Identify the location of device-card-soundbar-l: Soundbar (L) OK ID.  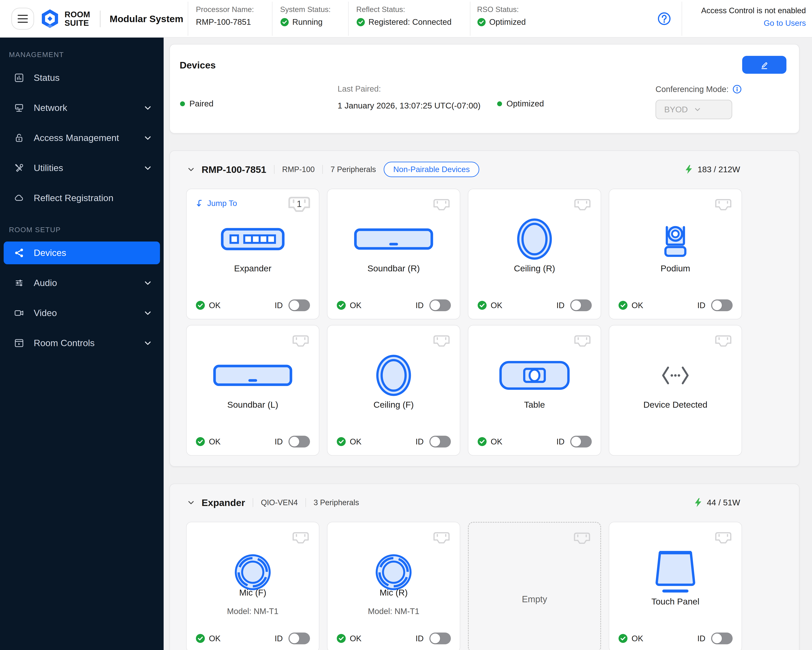
(253, 390).